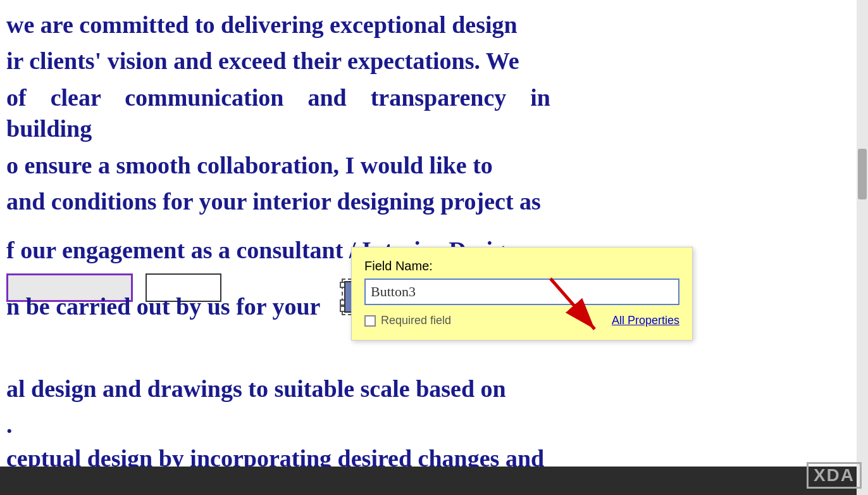 The height and width of the screenshot is (495, 868). Describe the element at coordinates (834, 475) in the screenshot. I see `xda-watermark: XDA` at that location.